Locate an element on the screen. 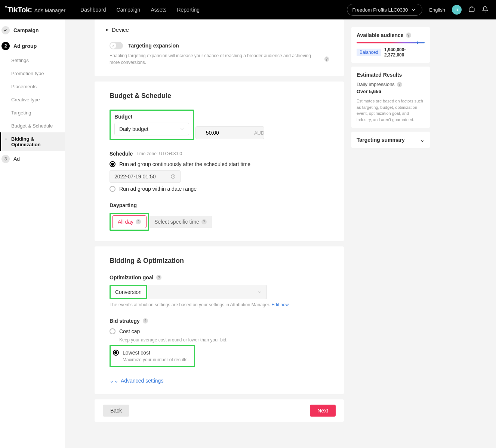 The width and height of the screenshot is (496, 448). step-campaign: ✓ Campaign is located at coordinates (32, 30).